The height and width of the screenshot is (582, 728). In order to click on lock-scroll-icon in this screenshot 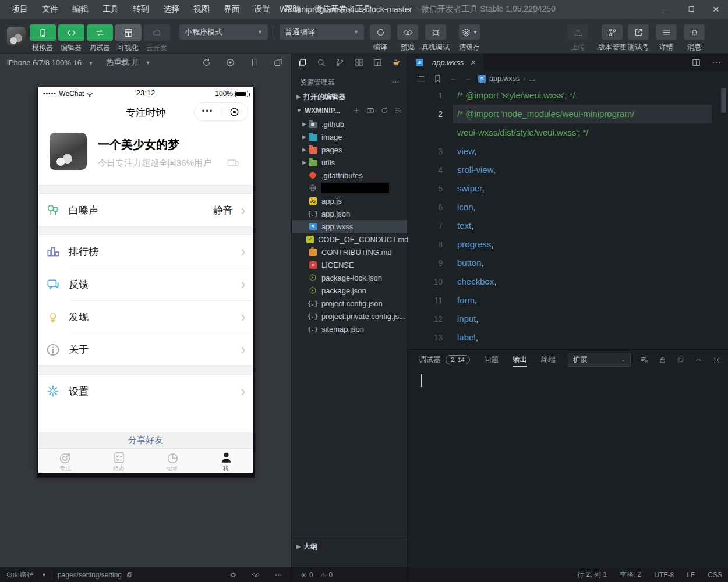, I will do `click(663, 360)`.